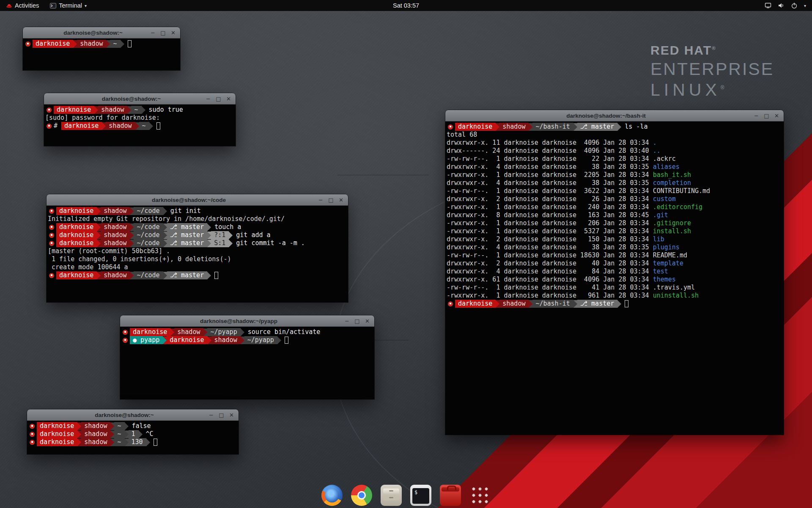  What do you see at coordinates (550, 295) in the screenshot?
I see `output-text: -rwxrwxr-x. 1 darknoise darknoise 961 Ja…` at bounding box center [550, 295].